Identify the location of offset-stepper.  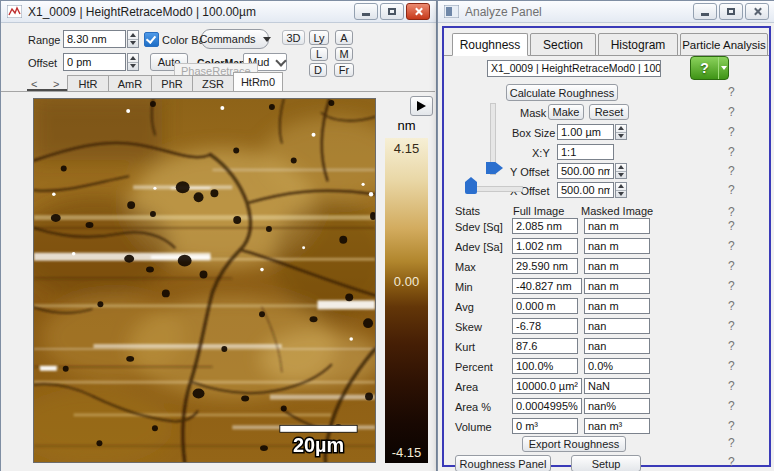
(133, 62).